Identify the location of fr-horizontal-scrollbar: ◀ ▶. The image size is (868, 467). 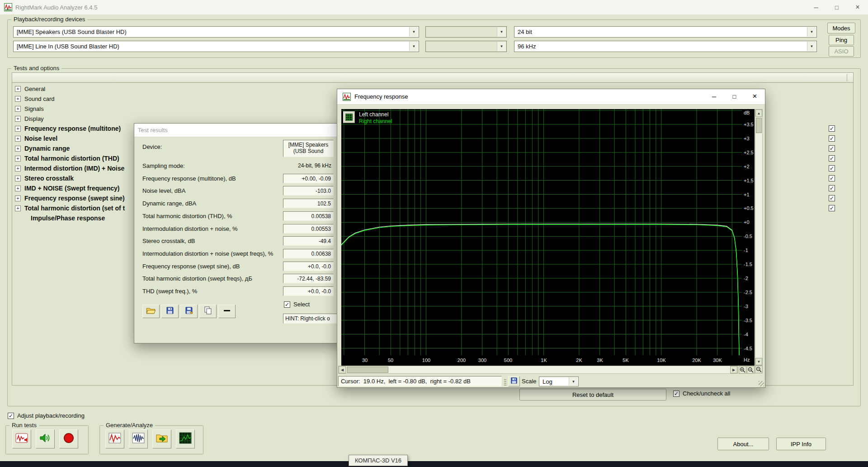
(538, 370).